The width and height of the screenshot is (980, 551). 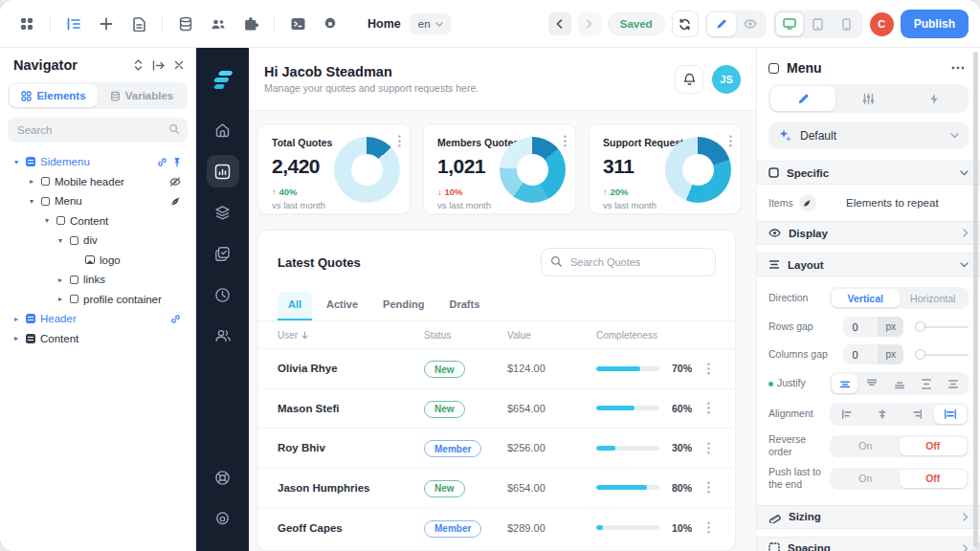 What do you see at coordinates (665, 168) in the screenshot?
I see `stat-card: Support Requests 311 ↑ 20% vs last month` at bounding box center [665, 168].